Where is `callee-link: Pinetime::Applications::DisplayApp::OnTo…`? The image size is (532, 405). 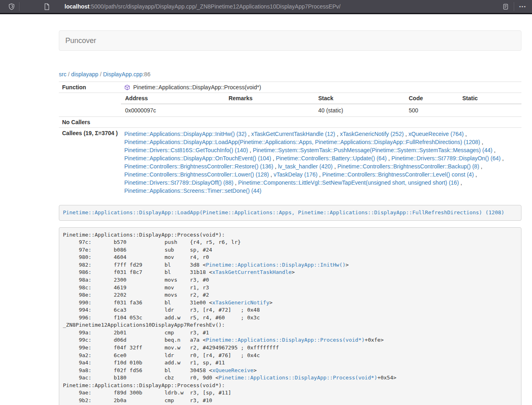
callee-link: Pinetime::Applications::DisplayApp::OnTo… is located at coordinates (198, 158).